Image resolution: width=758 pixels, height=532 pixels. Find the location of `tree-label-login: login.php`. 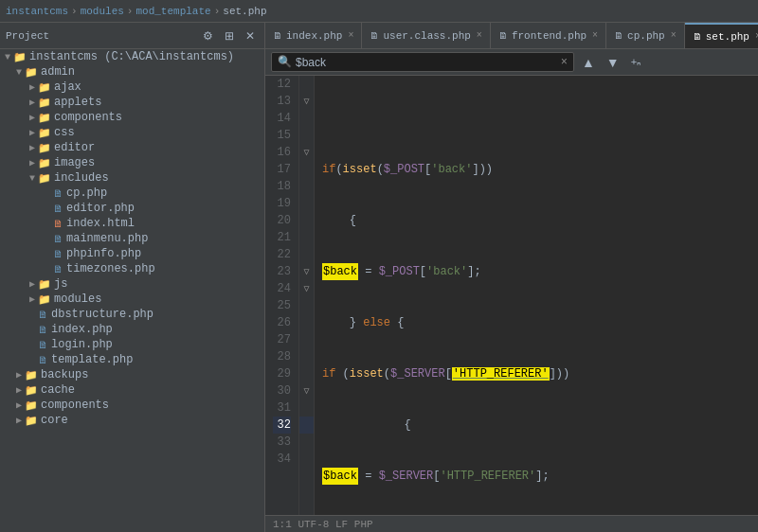

tree-label-login: login.php is located at coordinates (81, 345).